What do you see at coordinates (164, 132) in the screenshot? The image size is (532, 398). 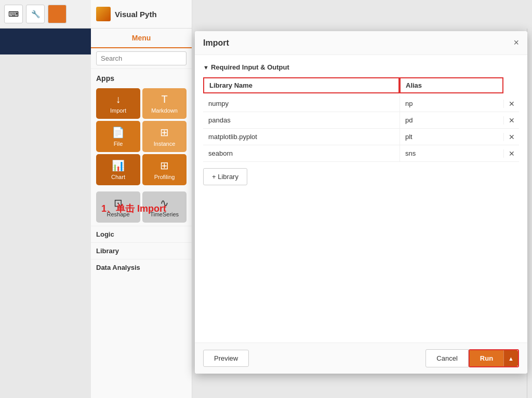 I see `instance-icon: ⊞` at bounding box center [164, 132].